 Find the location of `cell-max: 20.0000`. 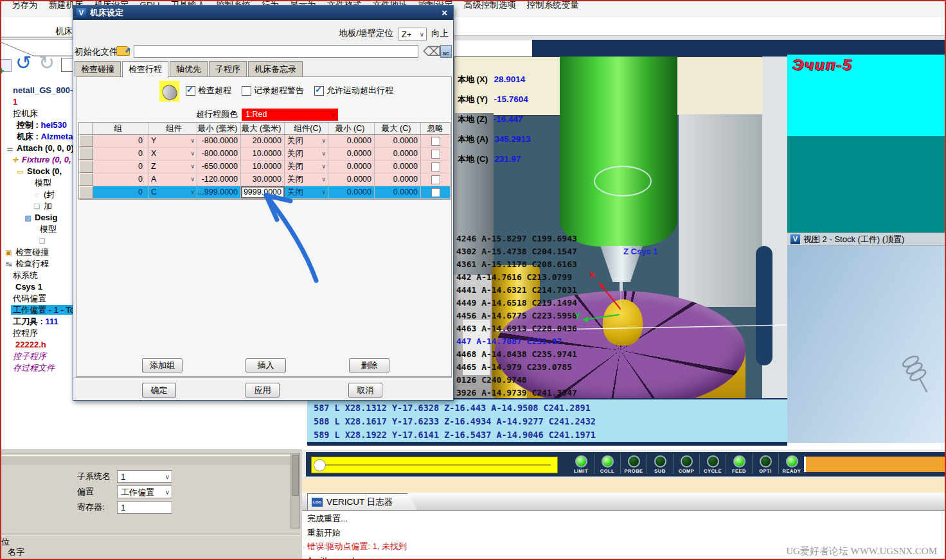

cell-max: 20.0000 is located at coordinates (263, 141).